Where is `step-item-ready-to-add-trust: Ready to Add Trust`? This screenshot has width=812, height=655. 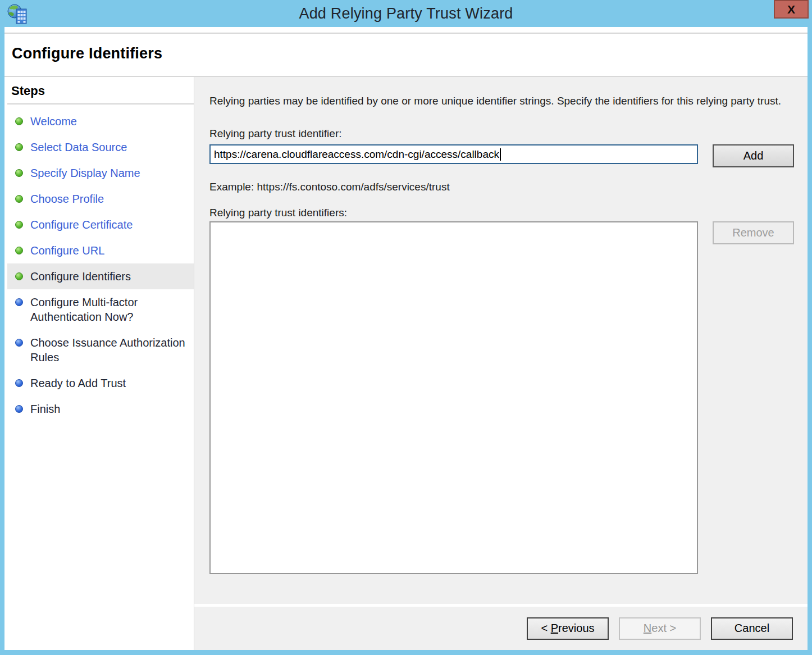 step-item-ready-to-add-trust: Ready to Add Trust is located at coordinates (101, 383).